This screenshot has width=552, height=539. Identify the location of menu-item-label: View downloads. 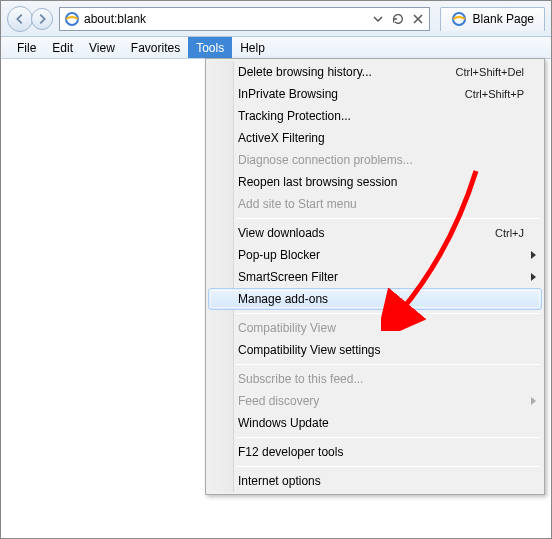
(366, 233).